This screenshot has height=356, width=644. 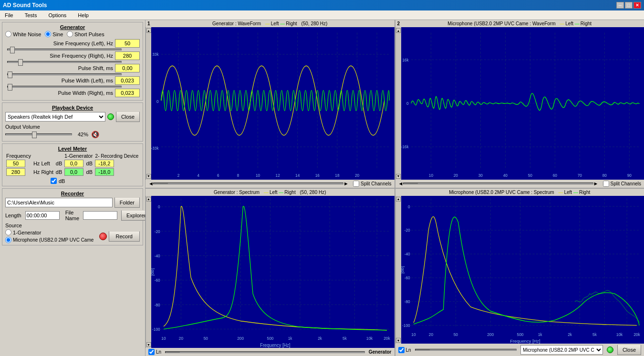 What do you see at coordinates (344, 338) in the screenshot?
I see `svg-text: 5k` at bounding box center [344, 338].